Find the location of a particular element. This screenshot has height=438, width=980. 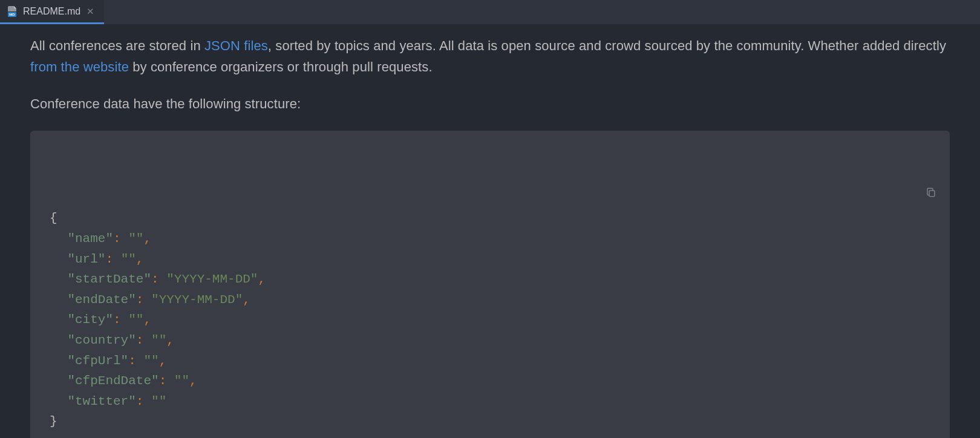

tab-filename: README.md is located at coordinates (52, 11).